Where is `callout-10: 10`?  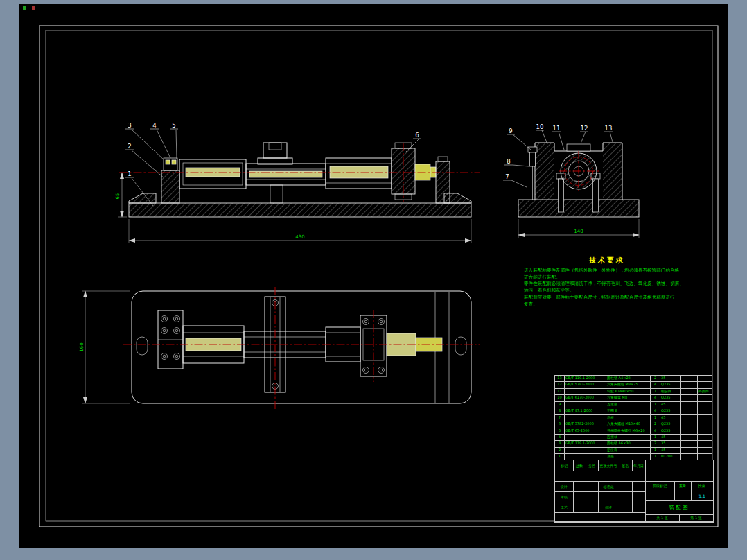 callout-10: 10 is located at coordinates (541, 127).